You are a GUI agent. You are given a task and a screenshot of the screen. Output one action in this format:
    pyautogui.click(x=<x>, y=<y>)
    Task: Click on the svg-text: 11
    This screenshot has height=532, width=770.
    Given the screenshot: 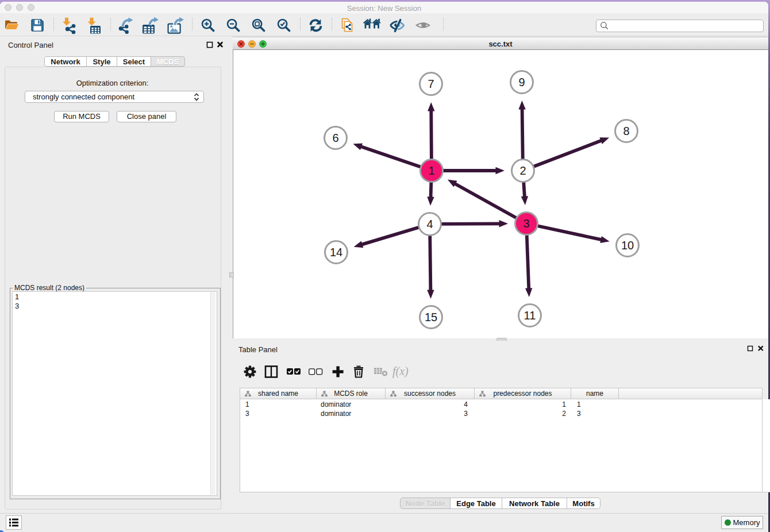 What is the action you would take?
    pyautogui.click(x=530, y=315)
    